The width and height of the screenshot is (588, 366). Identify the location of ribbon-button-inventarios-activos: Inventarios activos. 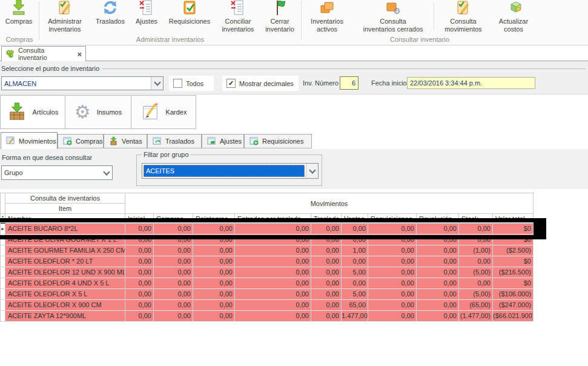
(327, 17).